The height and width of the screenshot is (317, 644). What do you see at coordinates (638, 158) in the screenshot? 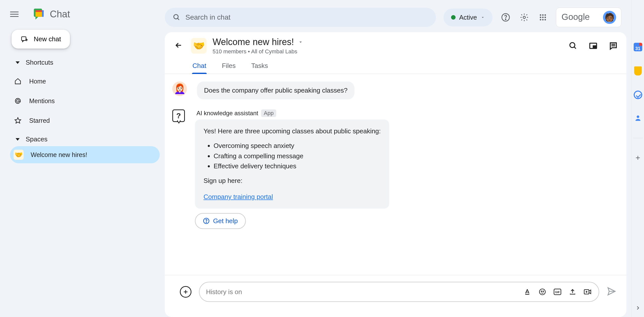
I see `plus-icon: +` at bounding box center [638, 158].